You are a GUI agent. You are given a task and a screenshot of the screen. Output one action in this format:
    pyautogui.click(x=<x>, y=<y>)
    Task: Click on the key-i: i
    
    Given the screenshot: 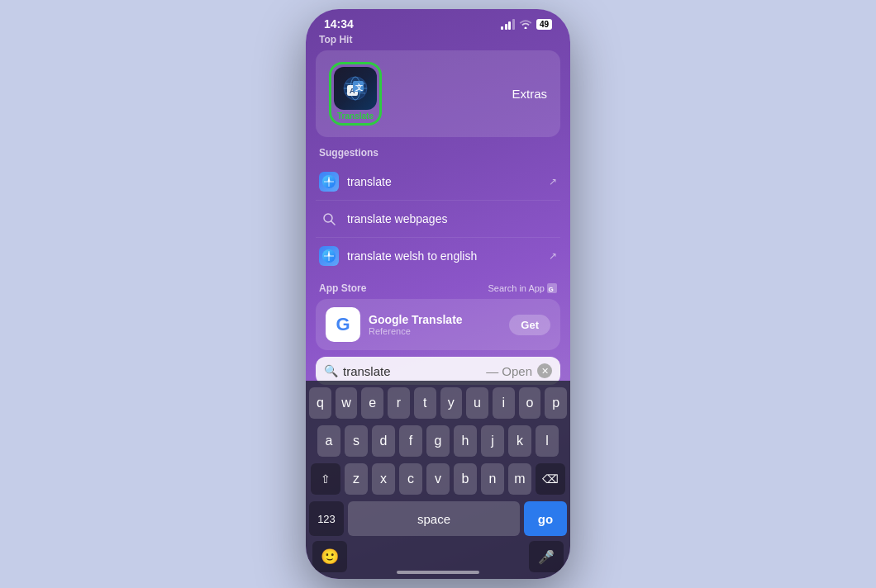 What is the action you would take?
    pyautogui.click(x=504, y=403)
    